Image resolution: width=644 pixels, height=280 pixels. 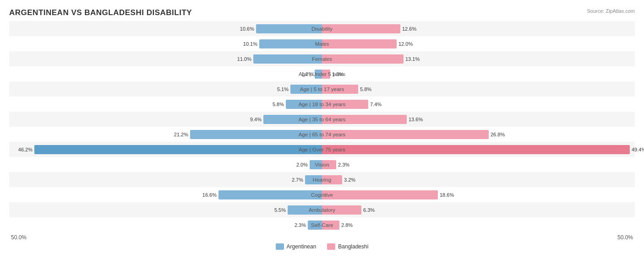 I want to click on bar-left-value: 9.4%, so click(x=256, y=119).